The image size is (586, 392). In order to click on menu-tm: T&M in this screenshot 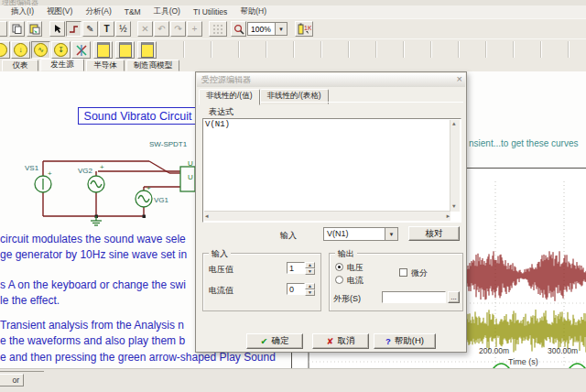, I will do `click(133, 12)`.